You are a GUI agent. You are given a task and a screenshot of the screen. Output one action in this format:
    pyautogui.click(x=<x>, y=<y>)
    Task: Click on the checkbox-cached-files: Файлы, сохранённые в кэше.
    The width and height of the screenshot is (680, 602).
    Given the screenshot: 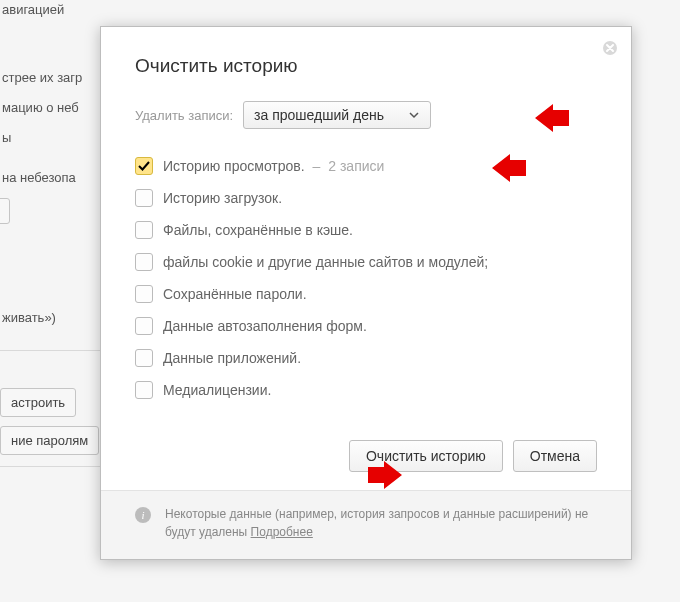 What is the action you would take?
    pyautogui.click(x=366, y=230)
    